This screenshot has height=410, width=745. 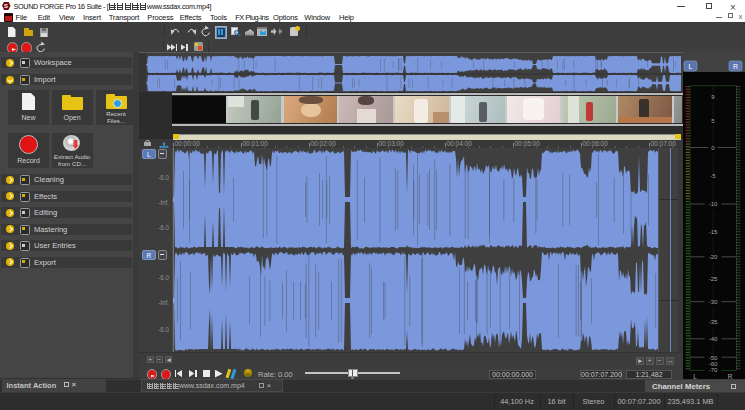 What do you see at coordinates (713, 176) in the screenshot?
I see `svg-text: -5` at bounding box center [713, 176].